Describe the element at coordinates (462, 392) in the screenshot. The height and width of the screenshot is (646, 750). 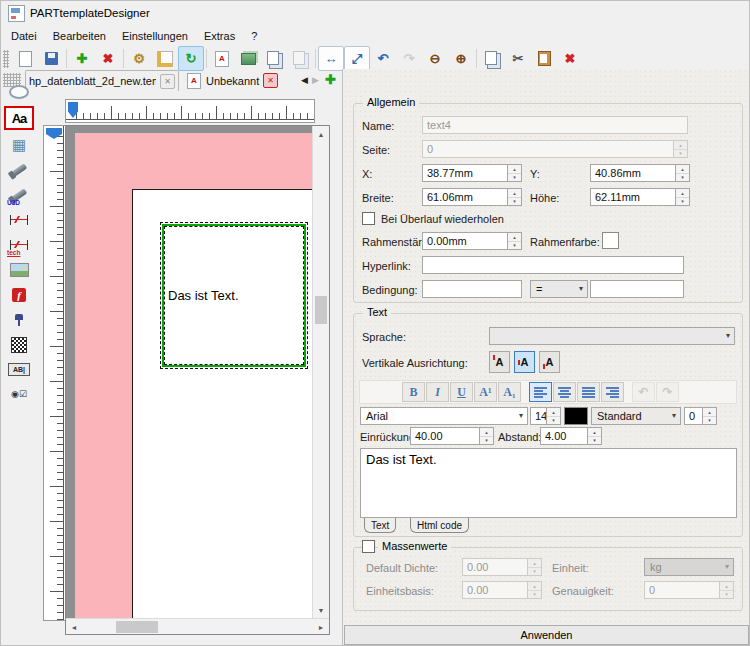
I see `underline-button: U` at that location.